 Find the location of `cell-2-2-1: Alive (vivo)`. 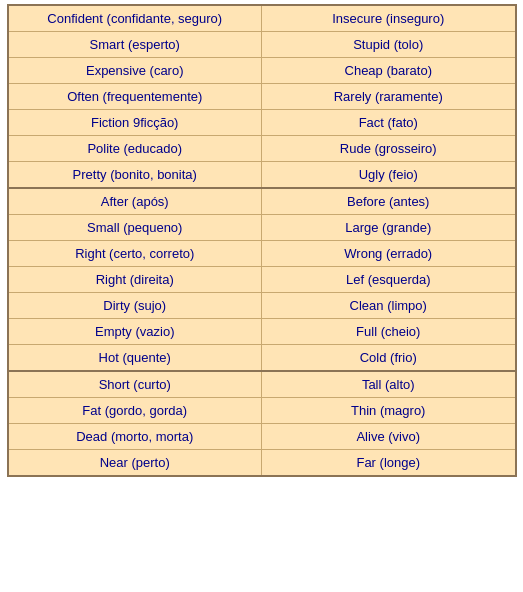

cell-2-2-1: Alive (vivo) is located at coordinates (388, 436).